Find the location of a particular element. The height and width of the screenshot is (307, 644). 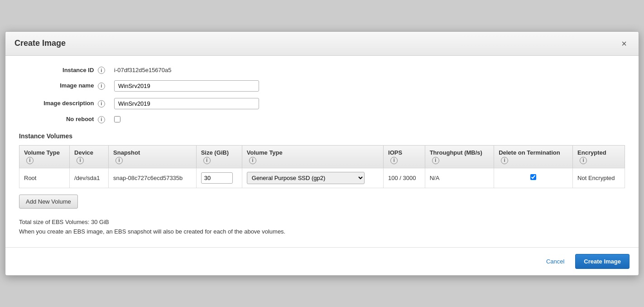

volume-type-col-info-icon: i is located at coordinates (30, 161).